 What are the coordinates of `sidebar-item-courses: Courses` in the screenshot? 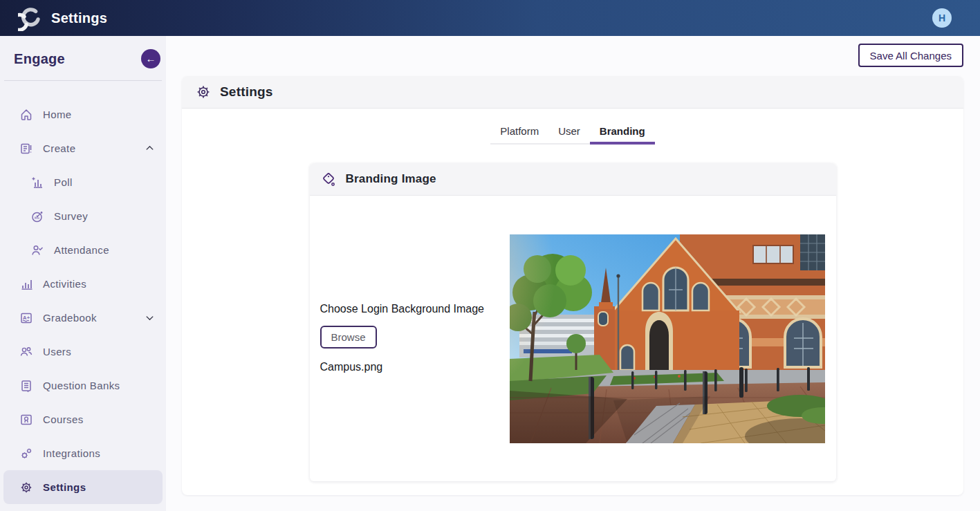 It's located at (83, 419).